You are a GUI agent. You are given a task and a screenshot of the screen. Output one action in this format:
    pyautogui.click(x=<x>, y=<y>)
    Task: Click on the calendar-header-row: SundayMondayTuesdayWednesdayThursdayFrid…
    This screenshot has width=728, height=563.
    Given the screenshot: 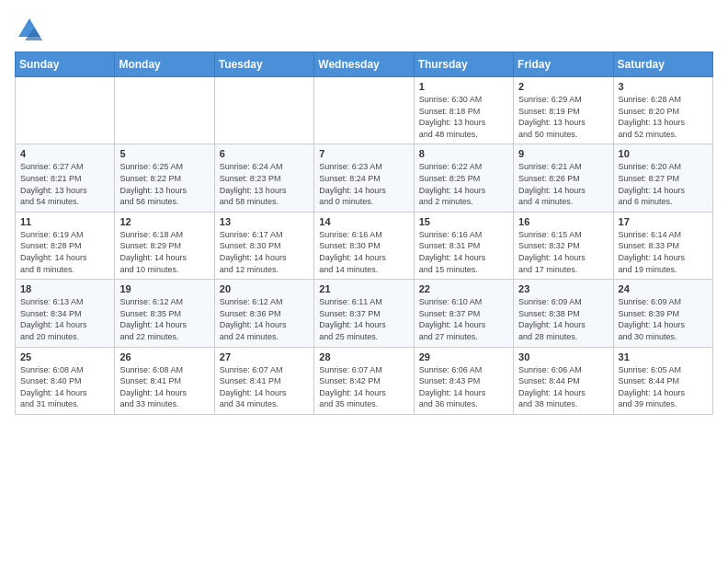 What is the action you would take?
    pyautogui.click(x=364, y=64)
    